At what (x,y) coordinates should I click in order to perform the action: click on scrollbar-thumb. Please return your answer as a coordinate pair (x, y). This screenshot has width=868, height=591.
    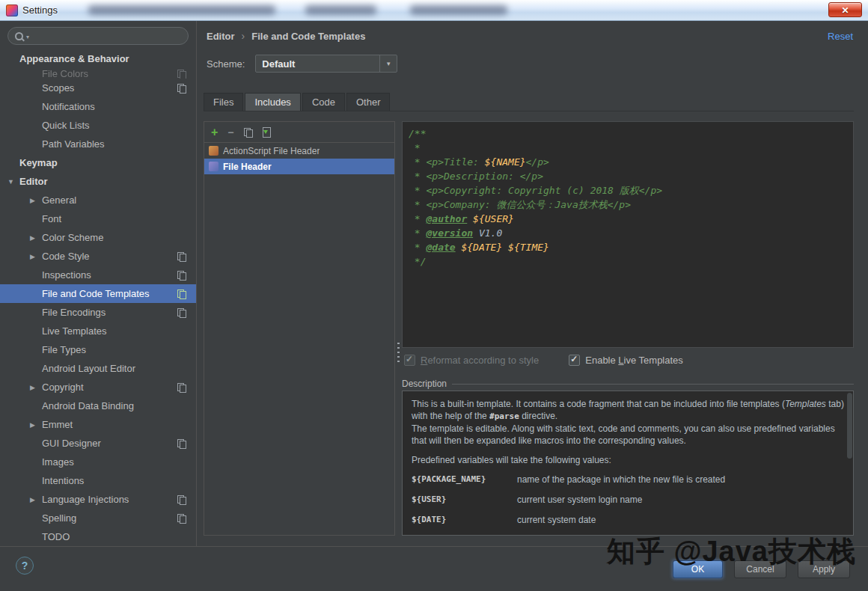
    Looking at the image, I should click on (850, 426).